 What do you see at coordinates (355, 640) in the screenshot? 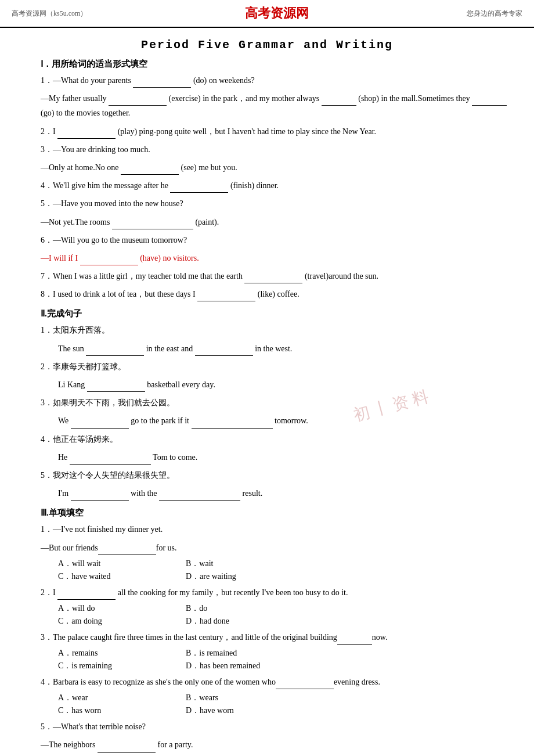
I see `blank-s3-3a` at bounding box center [355, 640].